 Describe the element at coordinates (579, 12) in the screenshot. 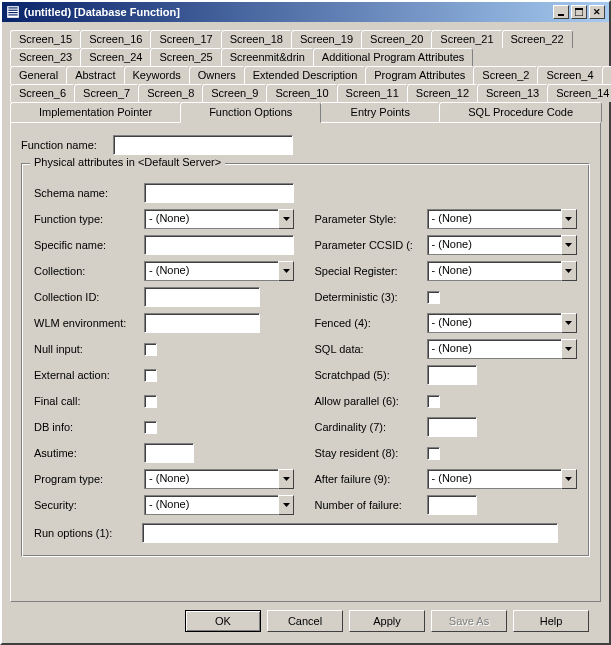

I see `maximize-button` at that location.